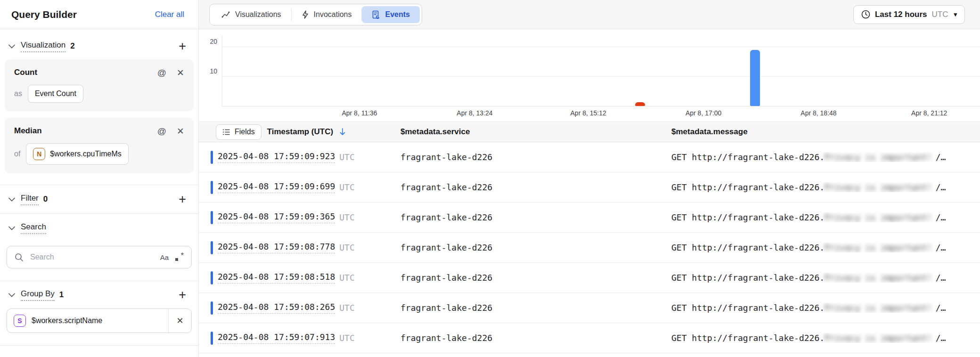 This screenshot has width=980, height=357. I want to click on timestamp-value: 2025-04-08 17:59:08:518, so click(276, 278).